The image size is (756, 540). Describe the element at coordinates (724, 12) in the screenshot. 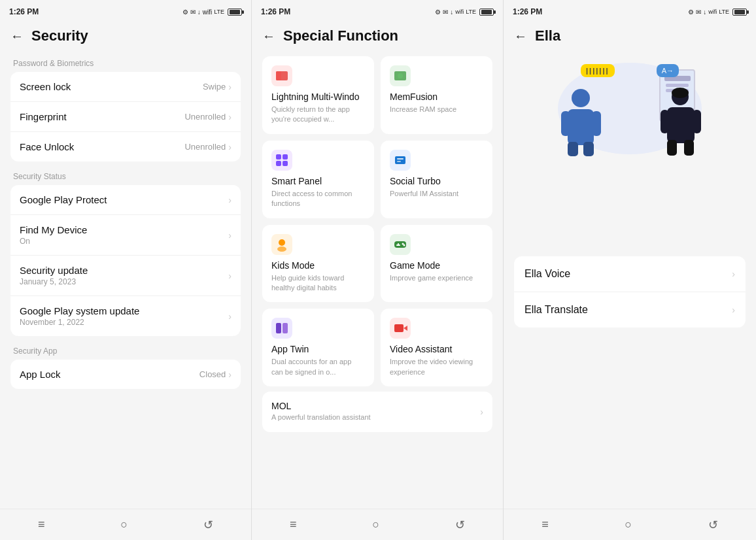

I see `network-icon-3: LTE` at that location.